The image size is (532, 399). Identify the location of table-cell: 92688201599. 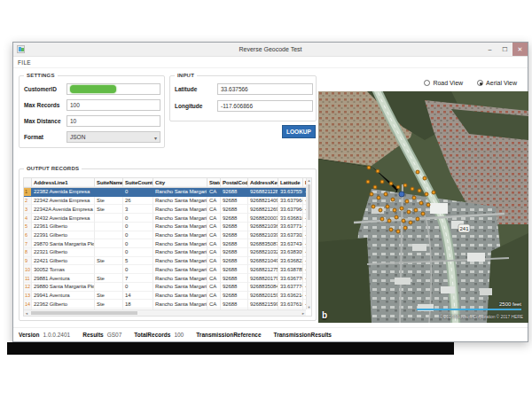
(263, 296).